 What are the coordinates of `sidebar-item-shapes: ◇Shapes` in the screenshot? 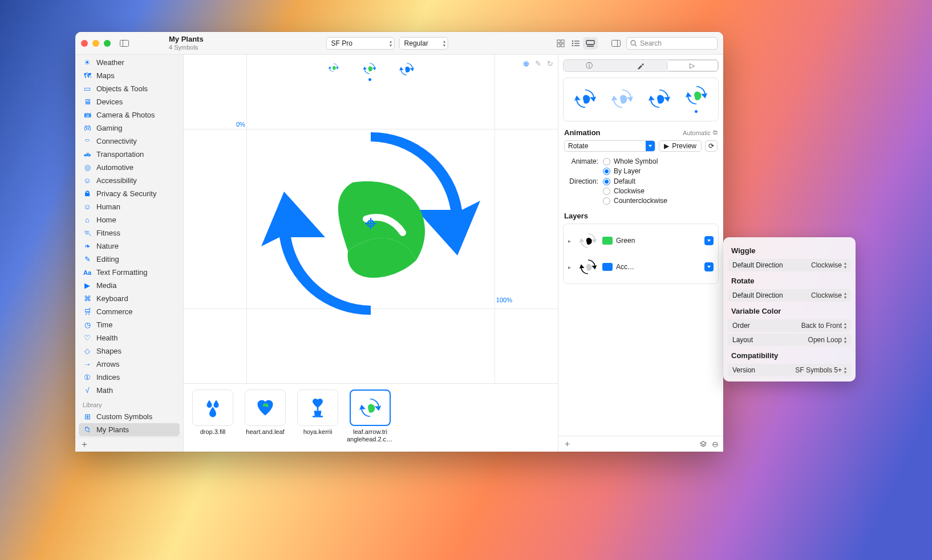 It's located at (129, 351).